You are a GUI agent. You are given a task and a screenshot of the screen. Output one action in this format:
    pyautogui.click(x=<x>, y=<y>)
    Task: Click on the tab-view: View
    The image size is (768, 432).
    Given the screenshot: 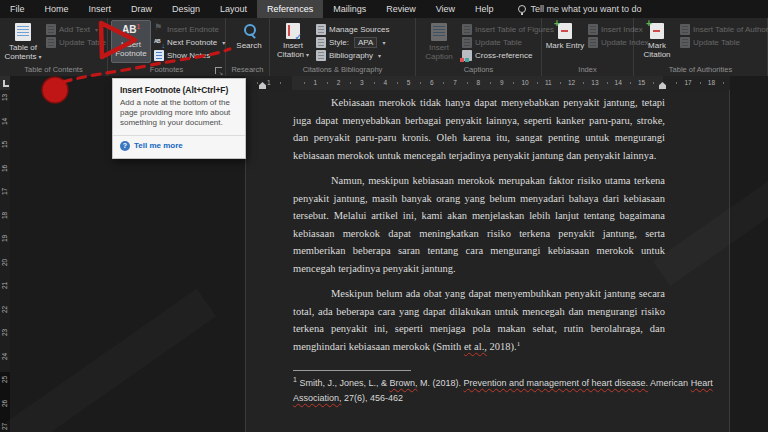 What is the action you would take?
    pyautogui.click(x=446, y=9)
    